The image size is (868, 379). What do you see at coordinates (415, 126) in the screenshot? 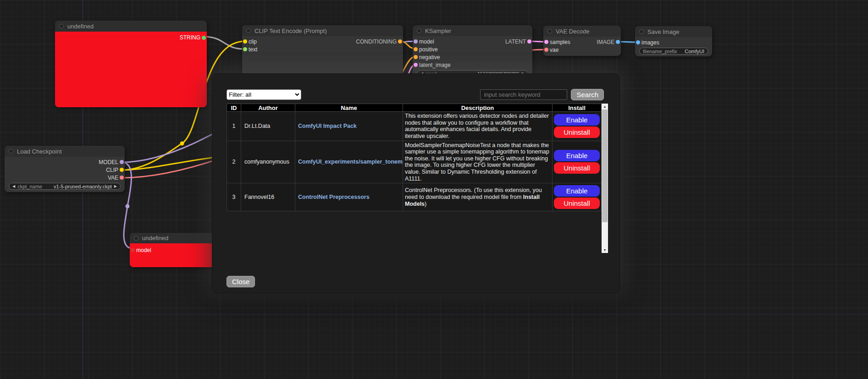
I see `extension-row: 1Dr.Lt.DataComfyUI Impact PackThis exten…` at bounding box center [415, 126].